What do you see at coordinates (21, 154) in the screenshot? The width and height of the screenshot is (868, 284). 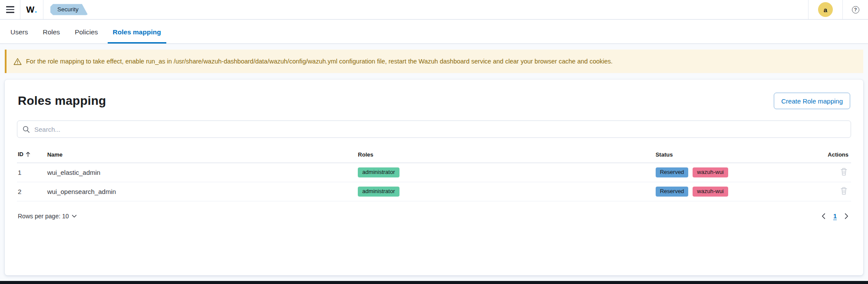 I see `column-header-id-label: ID` at bounding box center [21, 154].